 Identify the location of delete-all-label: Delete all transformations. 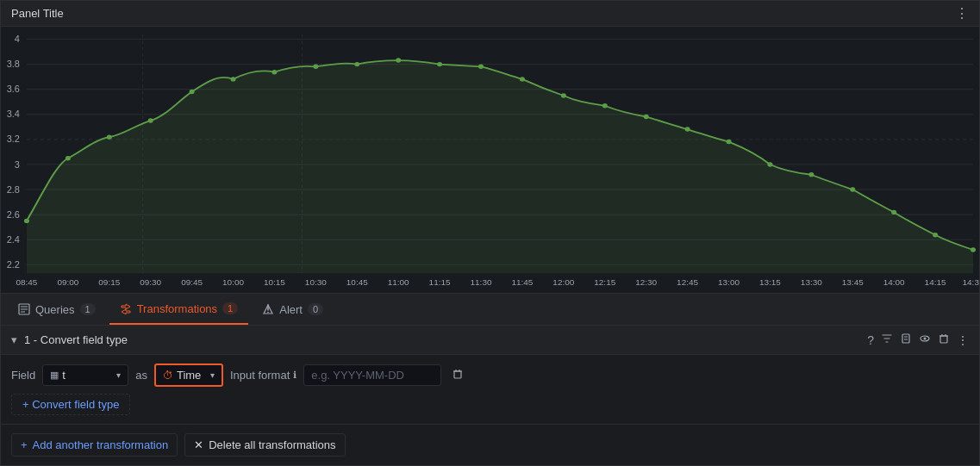
(272, 444).